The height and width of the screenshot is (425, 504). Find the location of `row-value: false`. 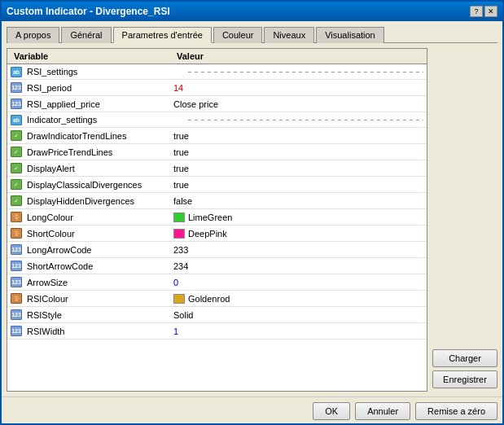

row-value: false is located at coordinates (298, 201).